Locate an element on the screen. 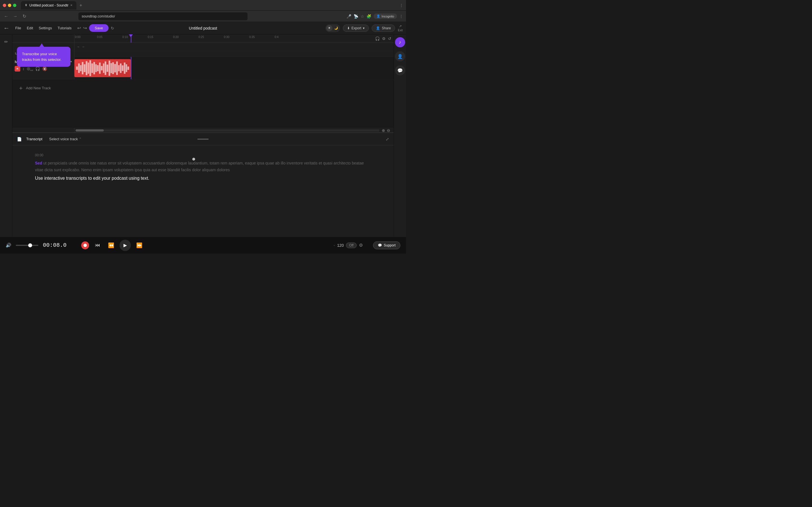 This screenshot has height=507, width=812. refresh-icon: ↻ is located at coordinates (112, 28).